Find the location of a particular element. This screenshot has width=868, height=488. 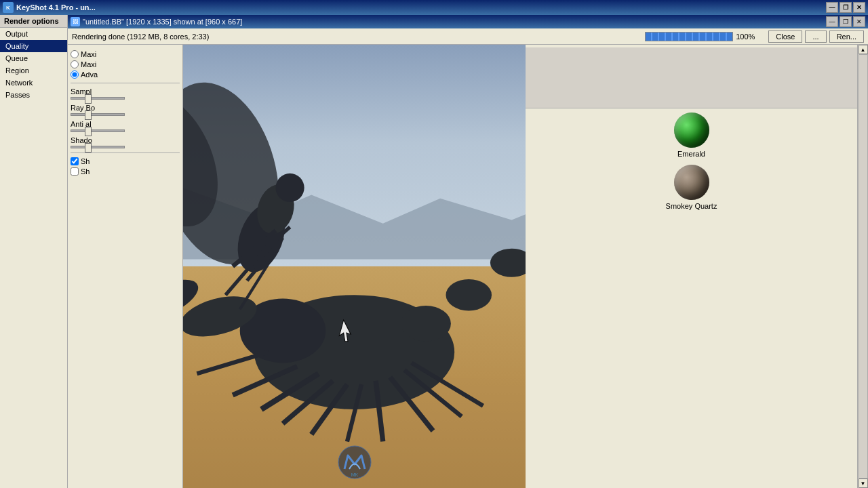

sidebar-header: Render options is located at coordinates (34, 22).